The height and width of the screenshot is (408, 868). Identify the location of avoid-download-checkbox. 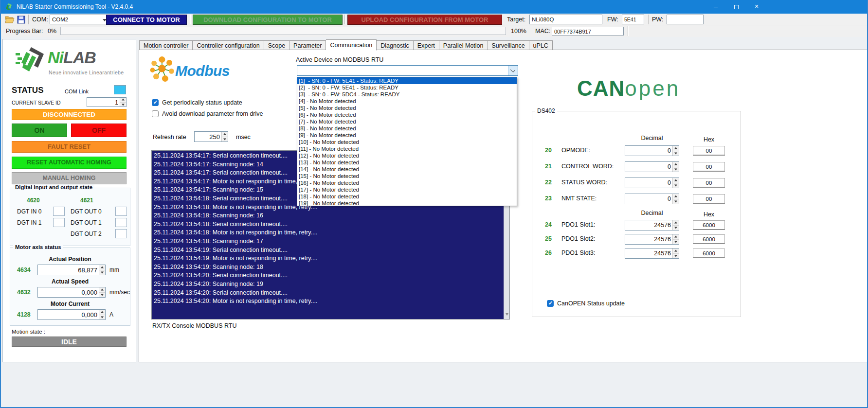
(155, 114).